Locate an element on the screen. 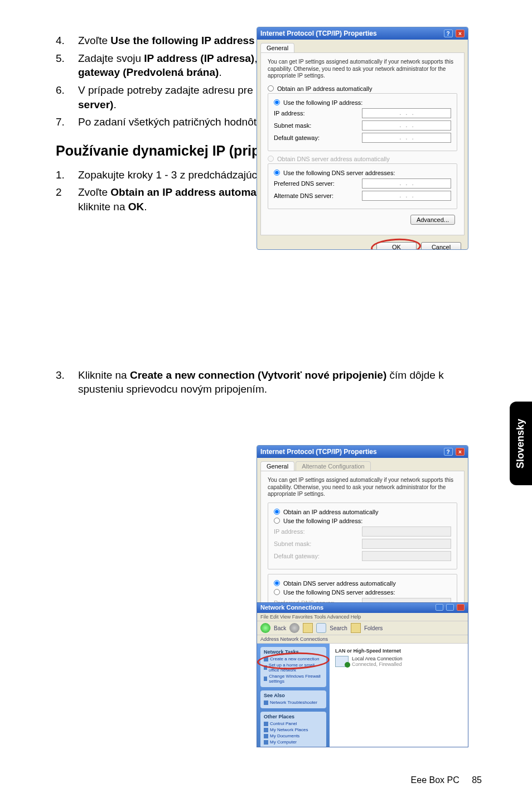 This screenshot has height=802, width=532. page-number: 85 is located at coordinates (477, 780).